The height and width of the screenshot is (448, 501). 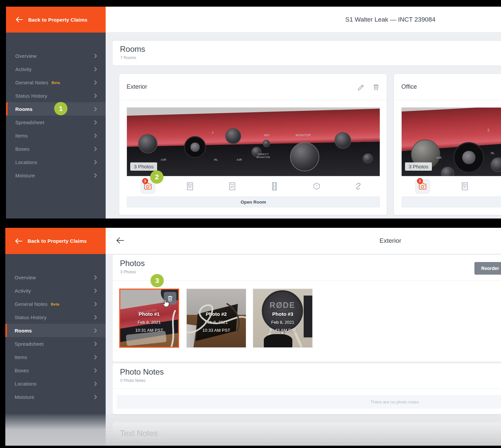 What do you see at coordinates (166, 303) in the screenshot?
I see `hand-cursor` at bounding box center [166, 303].